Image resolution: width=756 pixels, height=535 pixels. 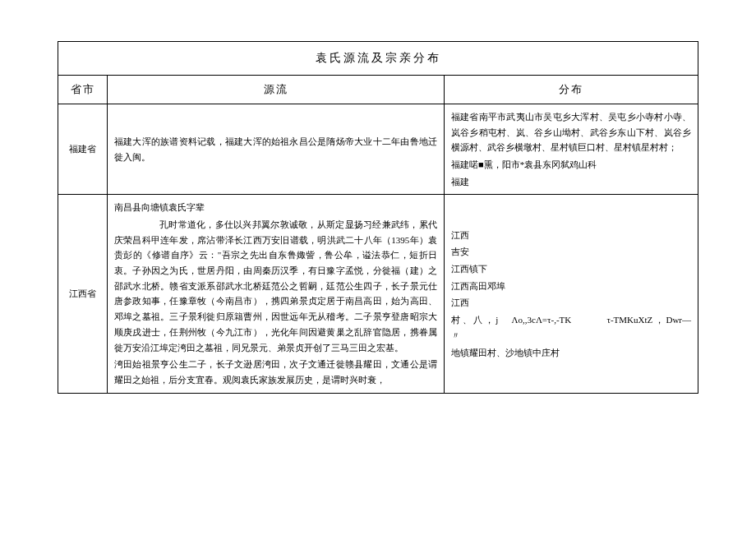 What do you see at coordinates (276, 286) in the screenshot?
I see `origin-text: 孔时常道化，多仕以兴邦翼尔敦诚敬，从斯定显扬习经兼武纬，累代庆荣昌科甲连年发，席…` at bounding box center [276, 286].